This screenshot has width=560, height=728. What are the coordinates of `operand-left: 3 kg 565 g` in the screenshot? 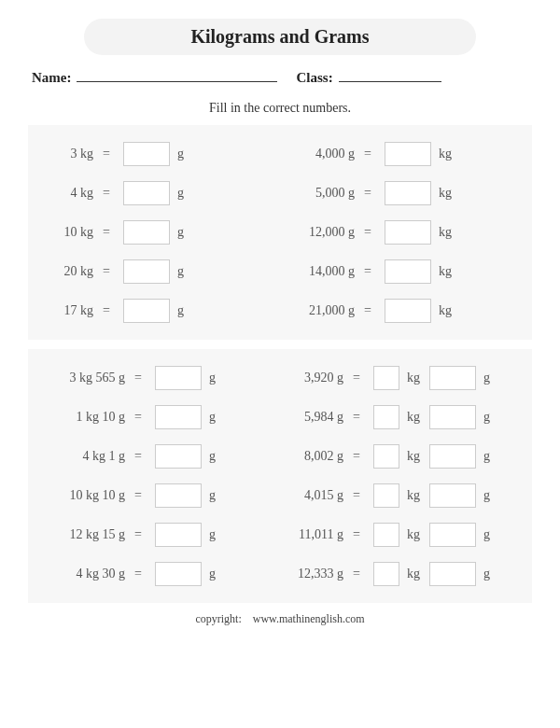 It's located at (82, 378).